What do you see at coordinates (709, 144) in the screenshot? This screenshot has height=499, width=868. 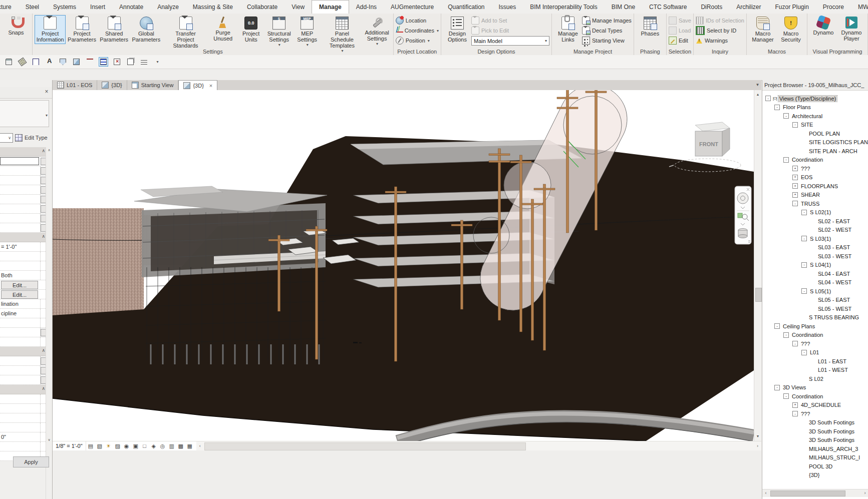 I see `viewcube-front-face: FRONT` at bounding box center [709, 144].